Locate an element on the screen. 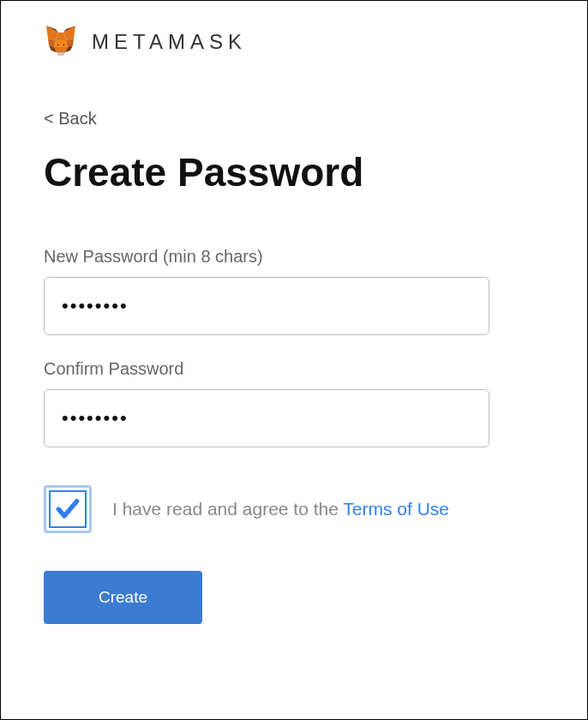 The height and width of the screenshot is (720, 588). brand-name: METAMASK is located at coordinates (170, 42).